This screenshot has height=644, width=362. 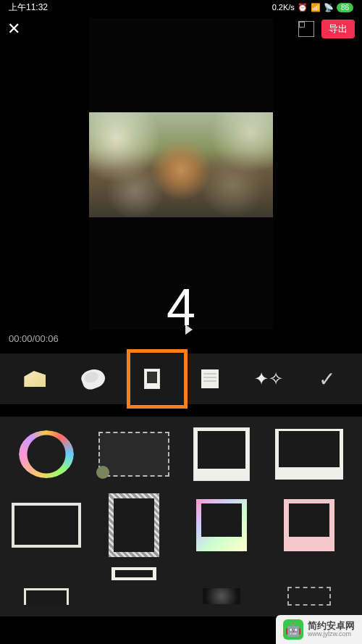 What do you see at coordinates (303, 7) in the screenshot?
I see `alarm-icon: ⏰` at bounding box center [303, 7].